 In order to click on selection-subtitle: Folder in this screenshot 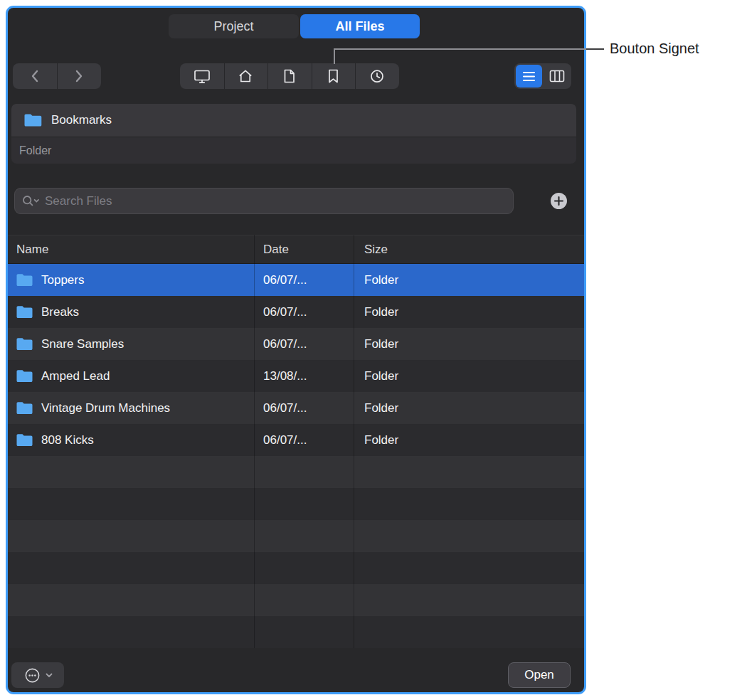, I will do `click(36, 151)`.